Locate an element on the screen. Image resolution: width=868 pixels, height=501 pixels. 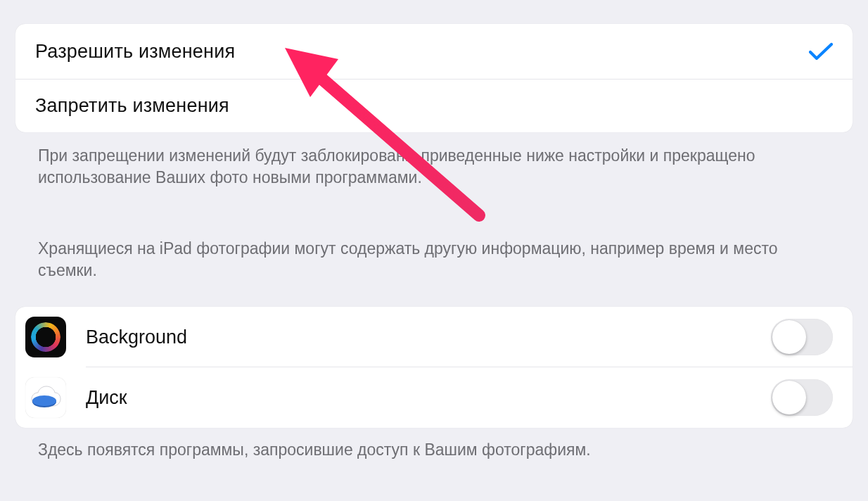
toggle-background is located at coordinates (802, 337).